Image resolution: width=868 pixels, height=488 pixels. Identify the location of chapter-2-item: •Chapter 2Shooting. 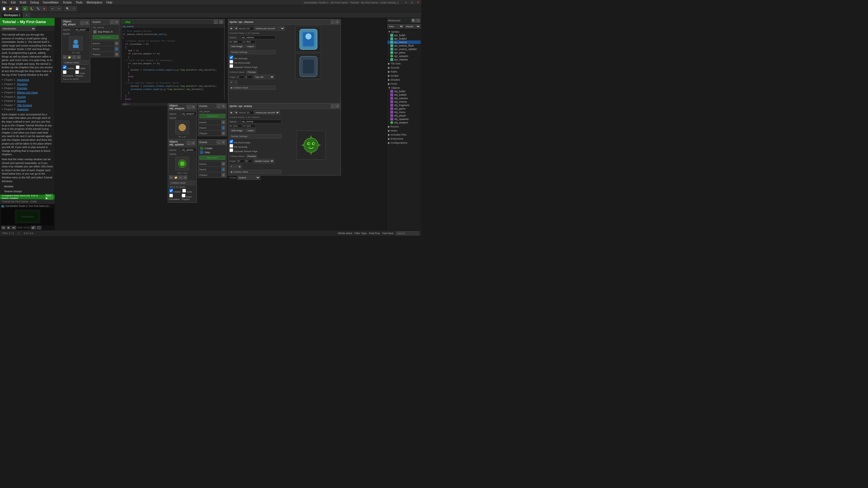
(27, 84).